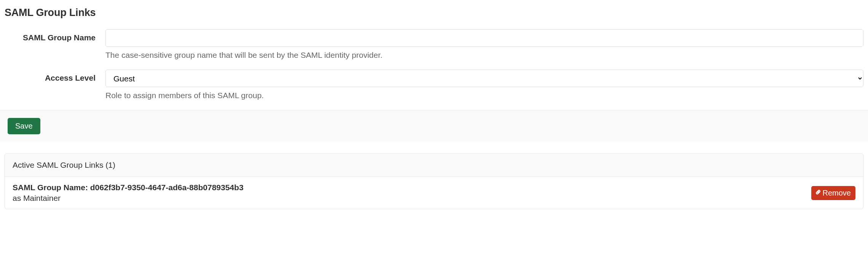 This screenshot has height=272, width=868. What do you see at coordinates (24, 126) in the screenshot?
I see `save-button: Save` at bounding box center [24, 126].